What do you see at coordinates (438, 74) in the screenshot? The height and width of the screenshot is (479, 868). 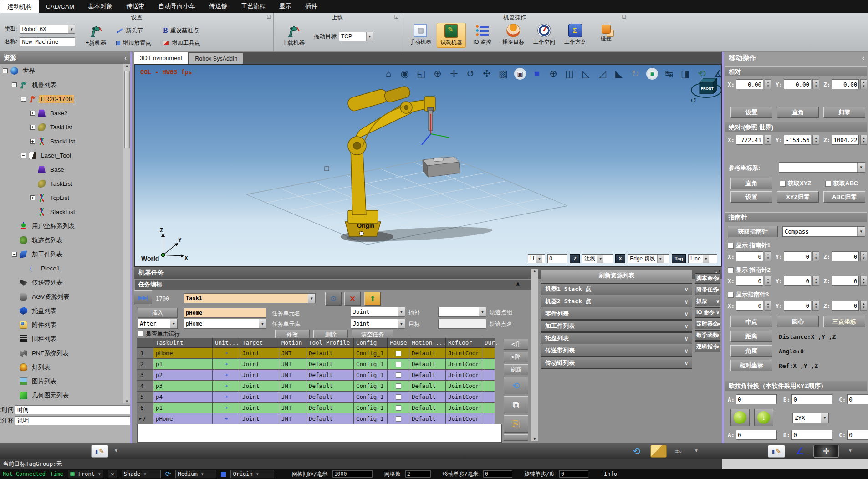 I see `zoom-icon: ⊕` at bounding box center [438, 74].